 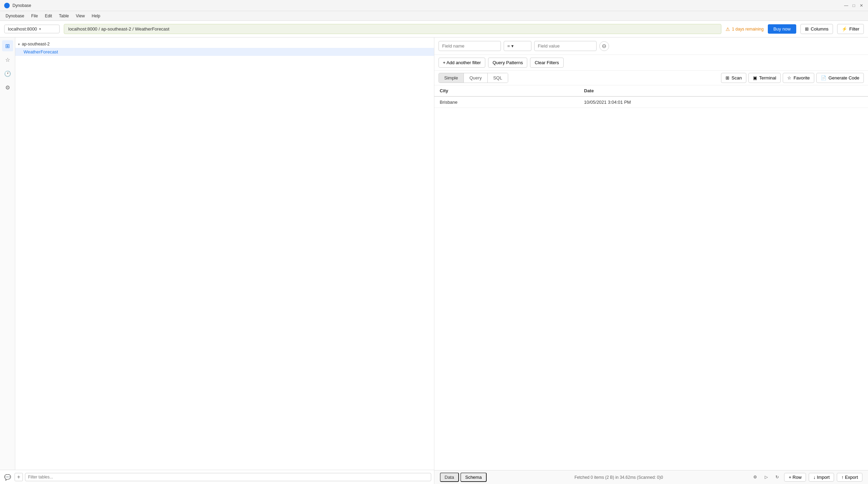 I want to click on menu-help: Help, so click(x=96, y=16).